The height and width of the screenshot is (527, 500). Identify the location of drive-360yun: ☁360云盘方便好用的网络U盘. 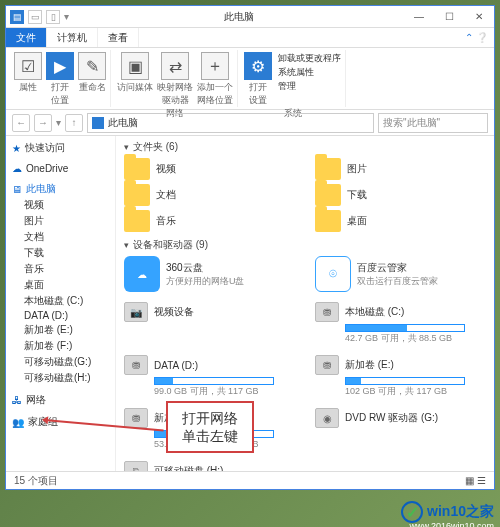
(210, 274).